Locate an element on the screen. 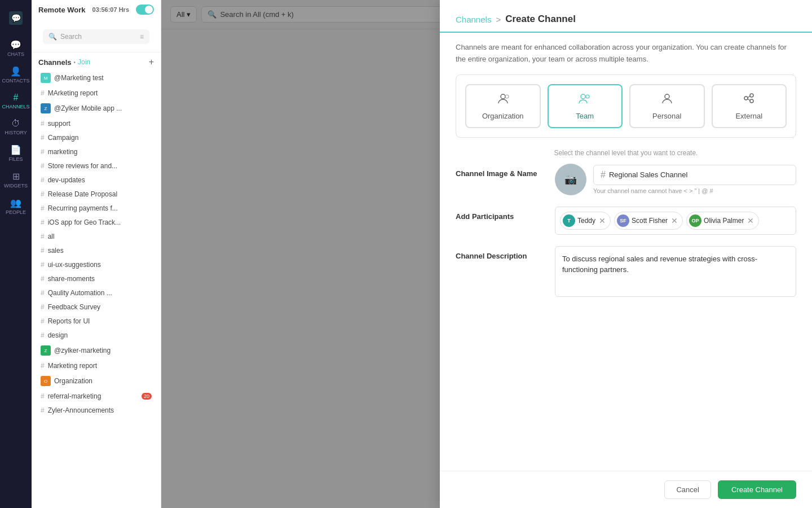  remote-work-label: Remote Work is located at coordinates (62, 10).